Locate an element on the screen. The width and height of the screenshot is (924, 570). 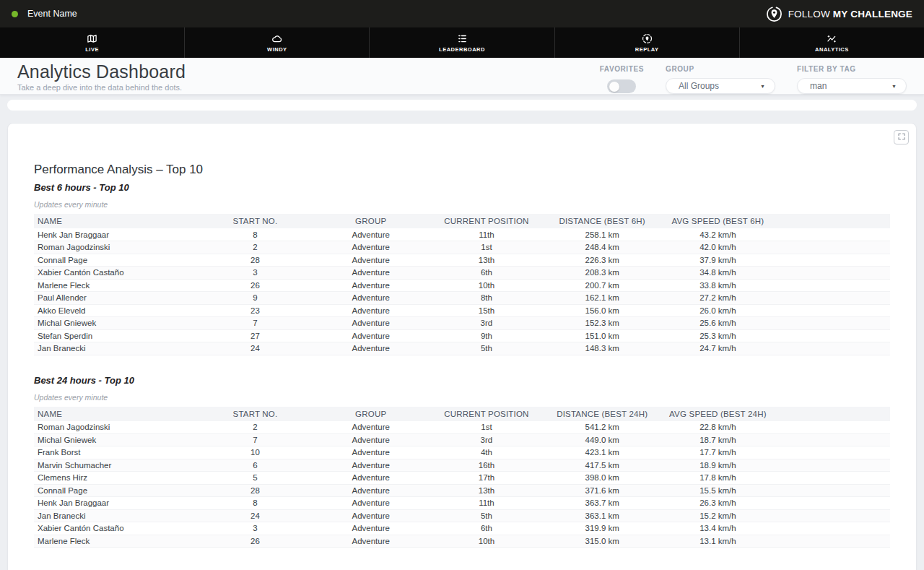
table-cell: 25.6 km/h is located at coordinates (718, 324).